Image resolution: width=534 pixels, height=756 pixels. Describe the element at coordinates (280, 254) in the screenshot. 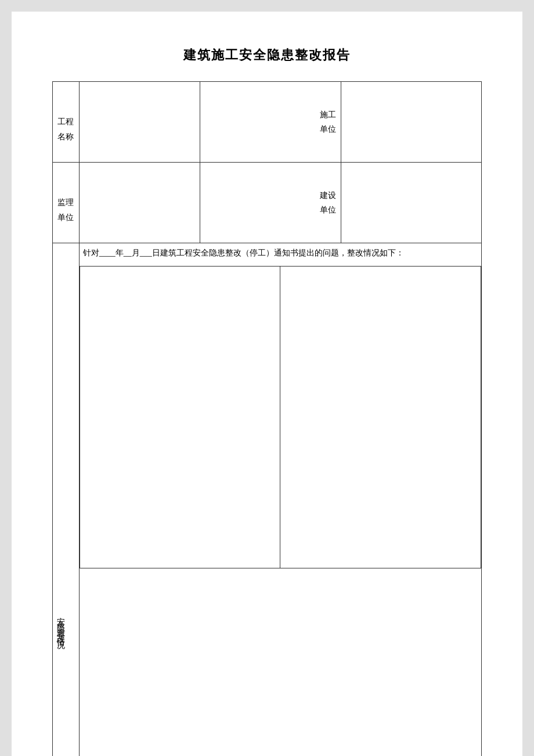

I see `notice-text: 针对____年__月___日建筑工程安全隐患整改（停工）通知书提出的问题，整改情…` at that location.